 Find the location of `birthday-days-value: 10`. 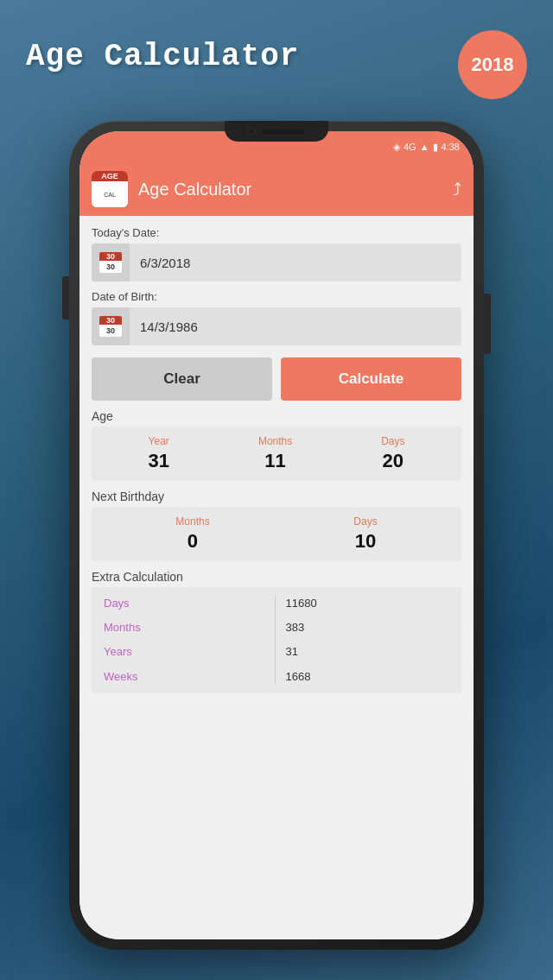

birthday-days-value: 10 is located at coordinates (365, 541).